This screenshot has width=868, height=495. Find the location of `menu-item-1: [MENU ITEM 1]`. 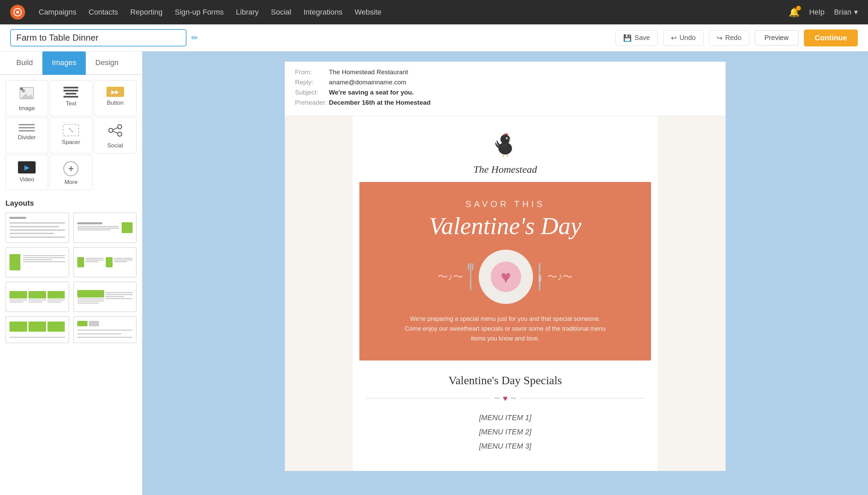

menu-item-1: [MENU ITEM 1] is located at coordinates (505, 418).